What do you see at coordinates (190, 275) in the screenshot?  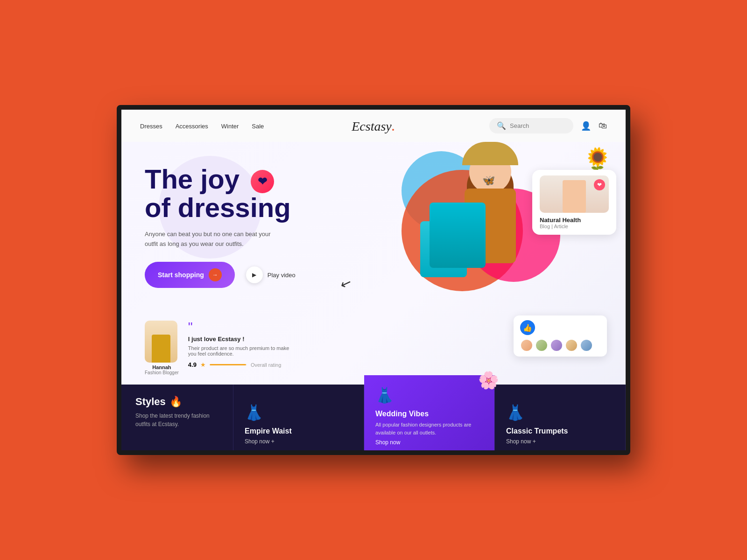 I see `start-shopping-button: Start shopping →` at bounding box center [190, 275].